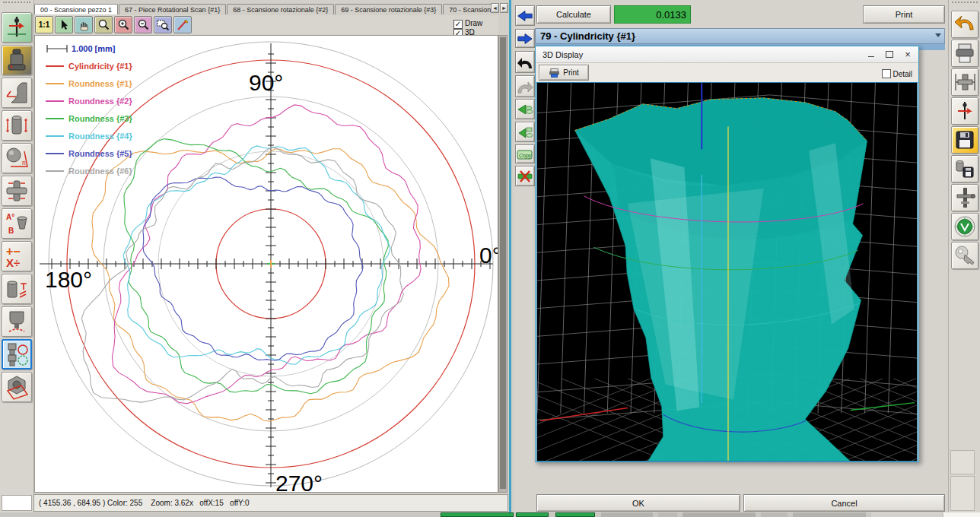 The image size is (980, 517). I want to click on vdi-badge-button, so click(965, 227).